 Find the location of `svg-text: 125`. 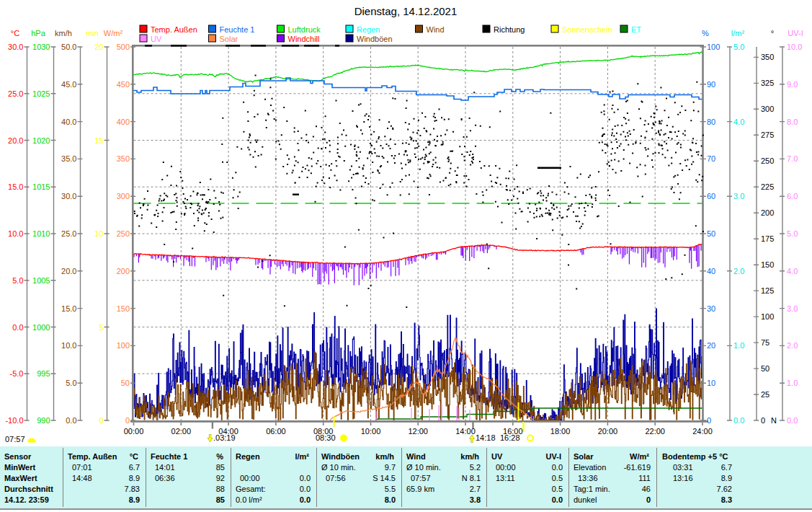

svg-text: 125 is located at coordinates (767, 291).